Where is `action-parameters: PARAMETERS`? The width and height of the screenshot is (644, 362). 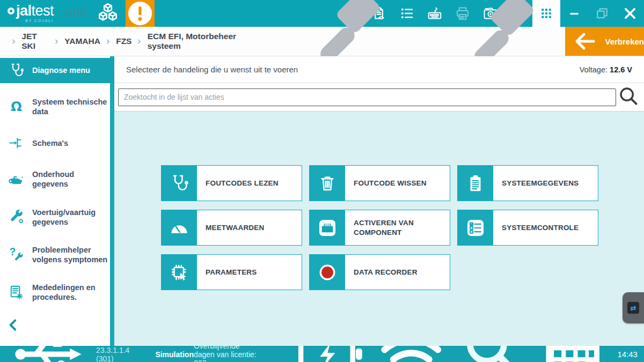
action-parameters: PARAMETERS is located at coordinates (232, 272).